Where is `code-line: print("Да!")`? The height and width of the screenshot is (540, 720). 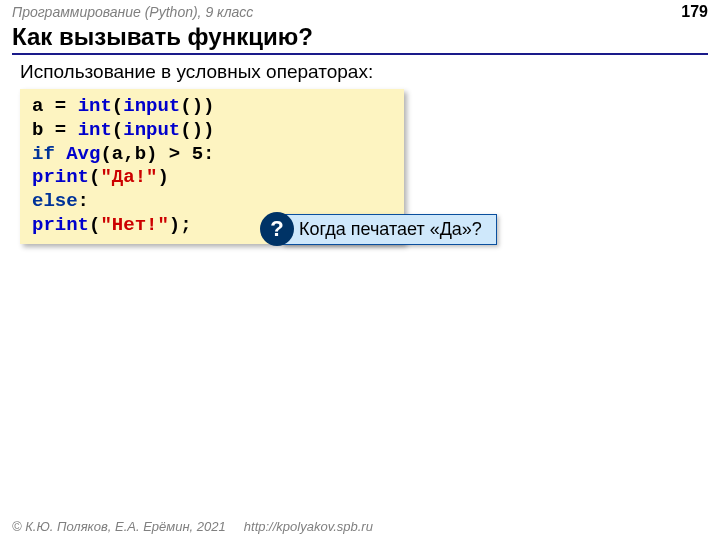
code-line: print("Да!") is located at coordinates (212, 178).